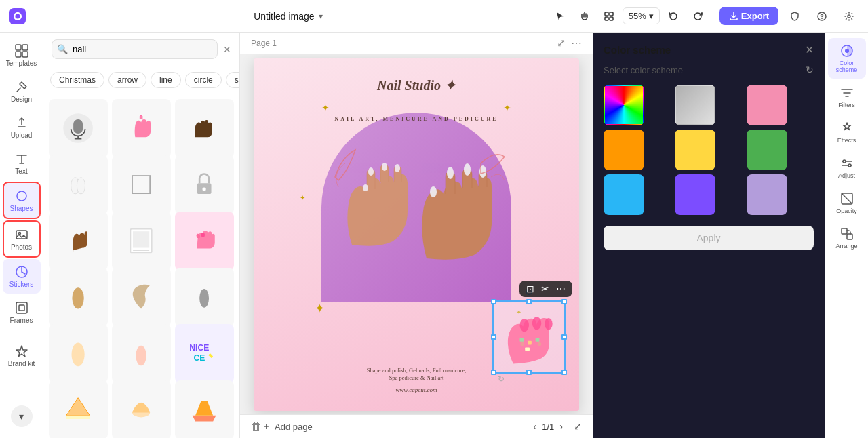 The width and height of the screenshot is (868, 438). Describe the element at coordinates (205, 184) in the screenshot. I see `sticker-lock` at that location.